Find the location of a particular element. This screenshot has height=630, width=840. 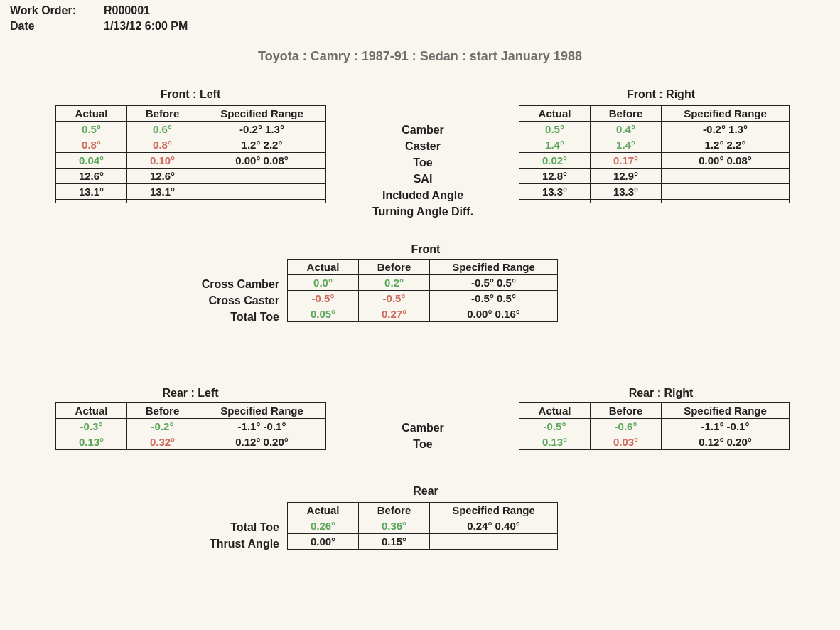

row-label: Toe is located at coordinates (423, 444).